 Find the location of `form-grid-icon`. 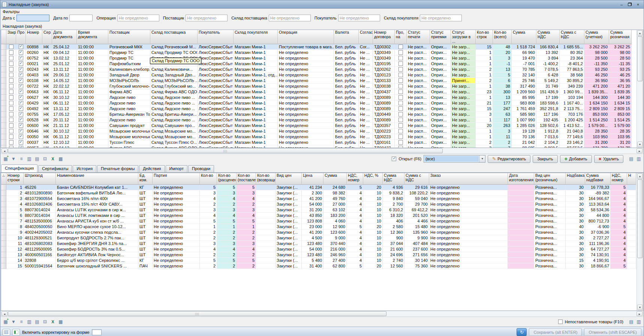

form-grid-icon is located at coordinates (6, 332).